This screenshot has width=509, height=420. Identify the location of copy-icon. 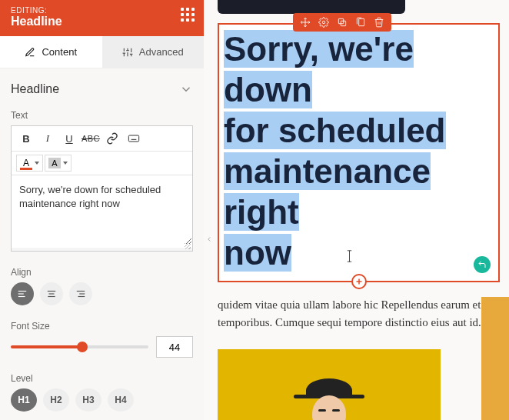
(361, 22).